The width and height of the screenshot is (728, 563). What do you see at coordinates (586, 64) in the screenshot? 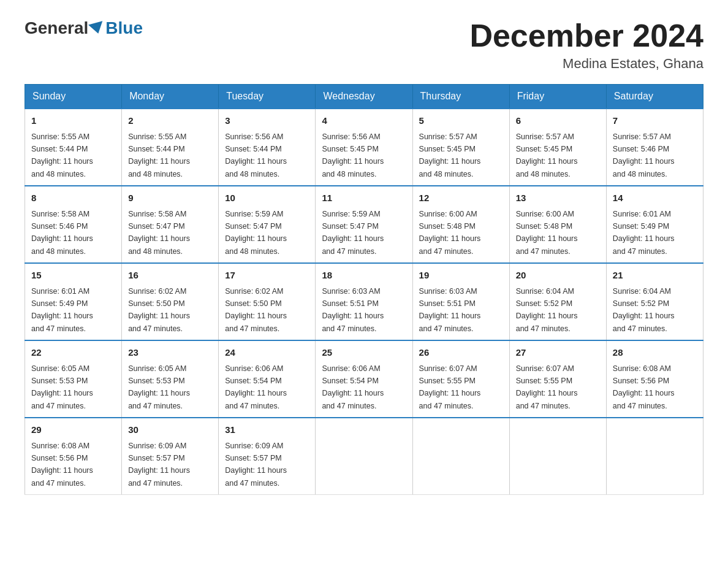
I see `location-title: Medina Estates, Ghana` at bounding box center [586, 64].